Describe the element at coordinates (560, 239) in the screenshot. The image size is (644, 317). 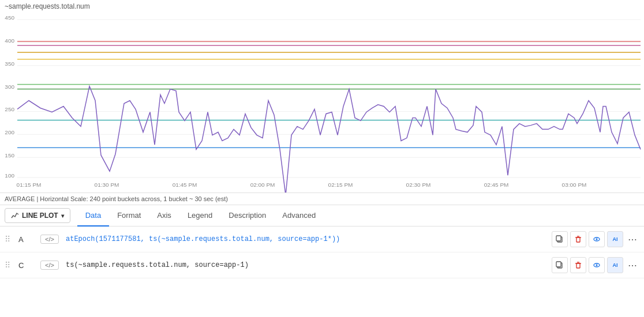
I see `copy-button-a` at that location.